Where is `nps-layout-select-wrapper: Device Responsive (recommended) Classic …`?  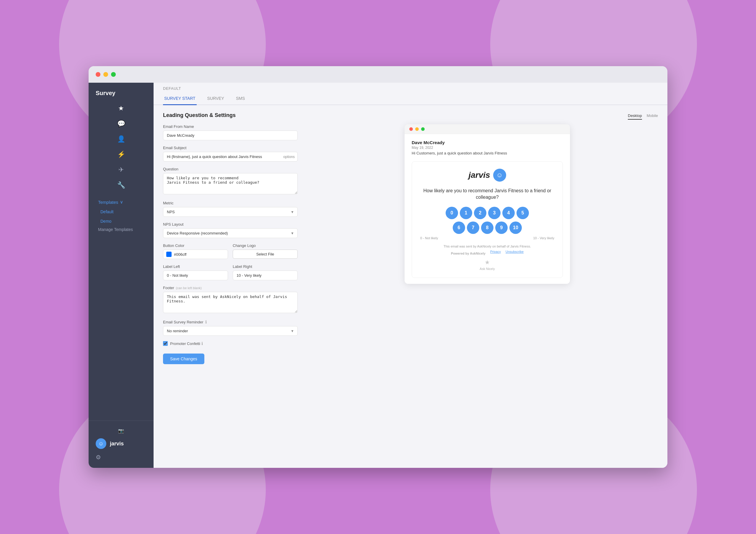
nps-layout-select-wrapper: Device Responsive (recommended) Classic … is located at coordinates (230, 233).